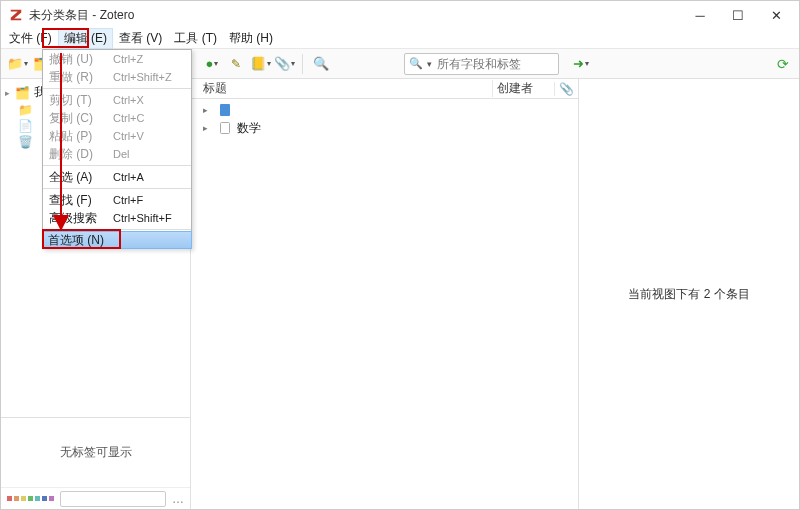 The width and height of the screenshot is (800, 510). What do you see at coordinates (212, 64) in the screenshot?
I see `new-item-button: ●` at bounding box center [212, 64].